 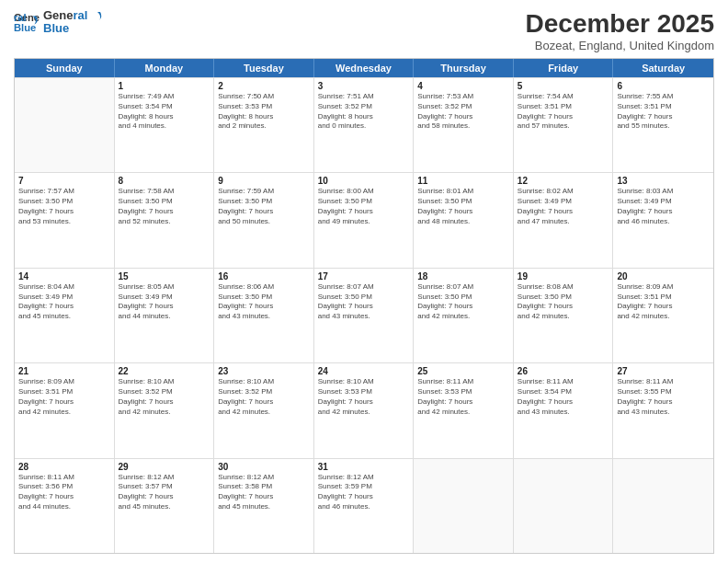 What do you see at coordinates (463, 68) in the screenshot?
I see `header-day-thursday: Thursday` at bounding box center [463, 68].